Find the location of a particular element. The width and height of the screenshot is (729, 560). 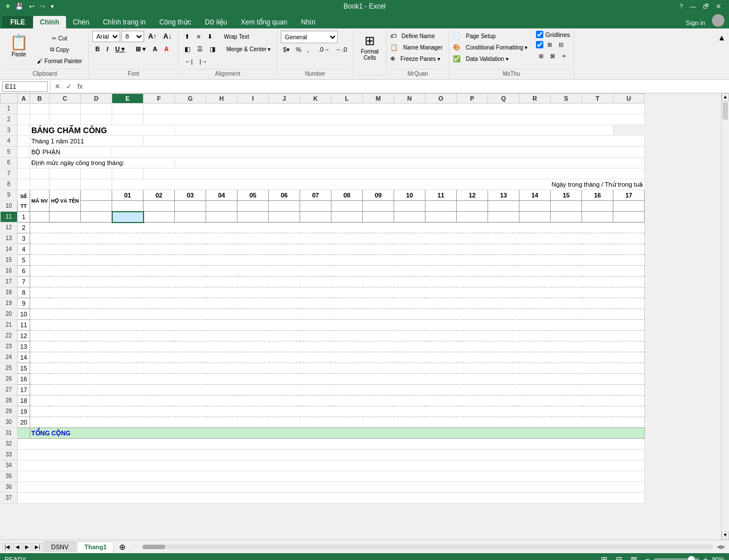

cell-b14 is located at coordinates (337, 249).